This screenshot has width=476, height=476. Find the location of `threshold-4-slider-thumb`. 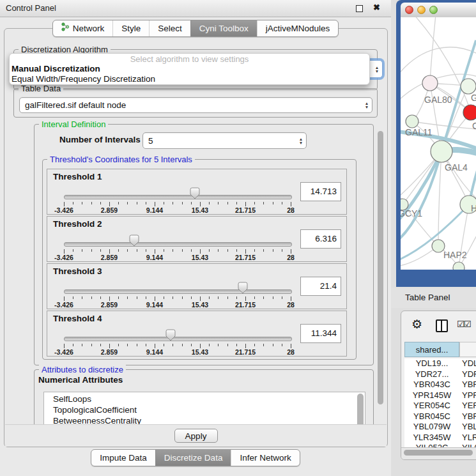

threshold-4-slider-thumb is located at coordinates (171, 335).